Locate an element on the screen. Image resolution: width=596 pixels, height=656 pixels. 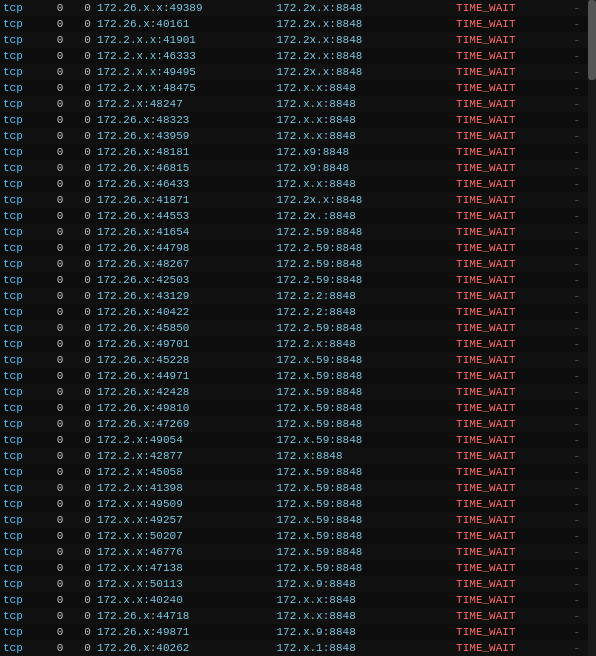
local-addr-cell: 172.x.x:47138 is located at coordinates (184, 568).